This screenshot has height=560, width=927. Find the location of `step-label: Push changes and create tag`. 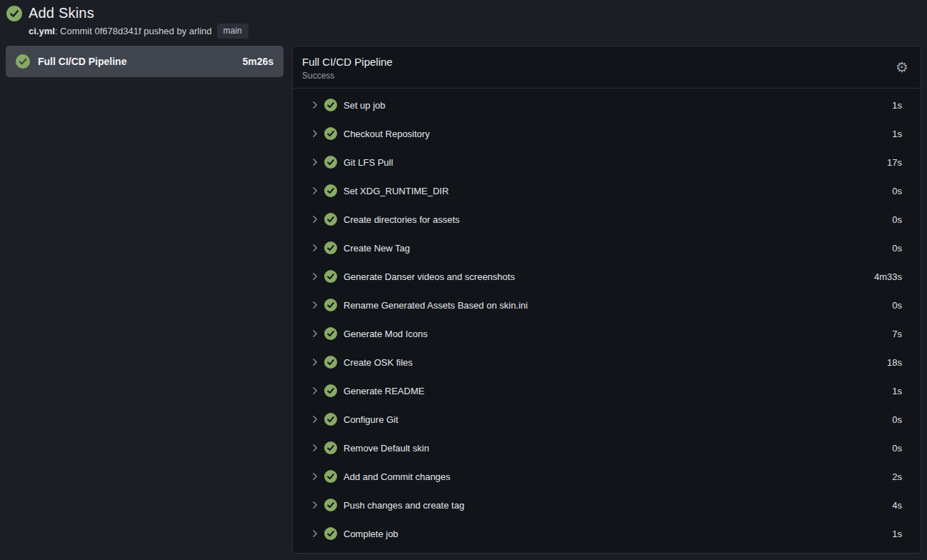

step-label: Push changes and create tag is located at coordinates (404, 506).